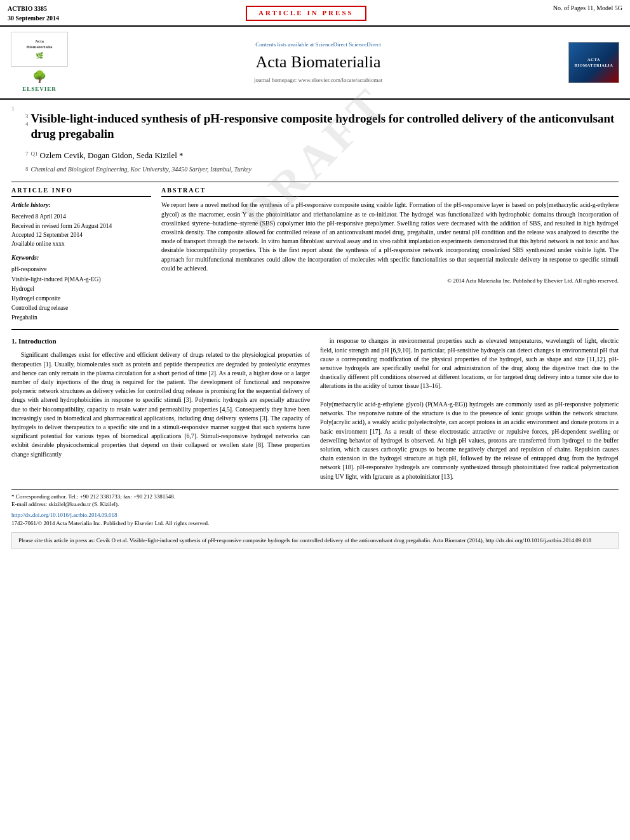 Image resolution: width=630 pixels, height=840 pixels. What do you see at coordinates (27, 154) in the screenshot?
I see `line-num-q1: 7` at bounding box center [27, 154].